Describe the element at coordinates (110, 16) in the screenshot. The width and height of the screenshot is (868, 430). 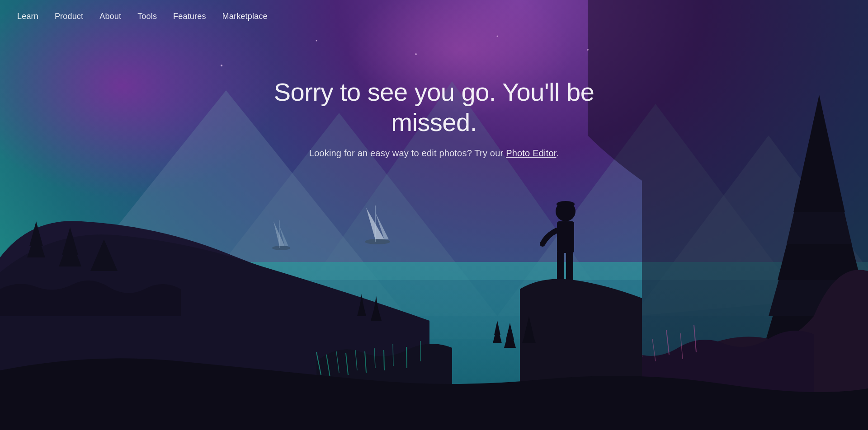
I see `nav-about: About` at that location.